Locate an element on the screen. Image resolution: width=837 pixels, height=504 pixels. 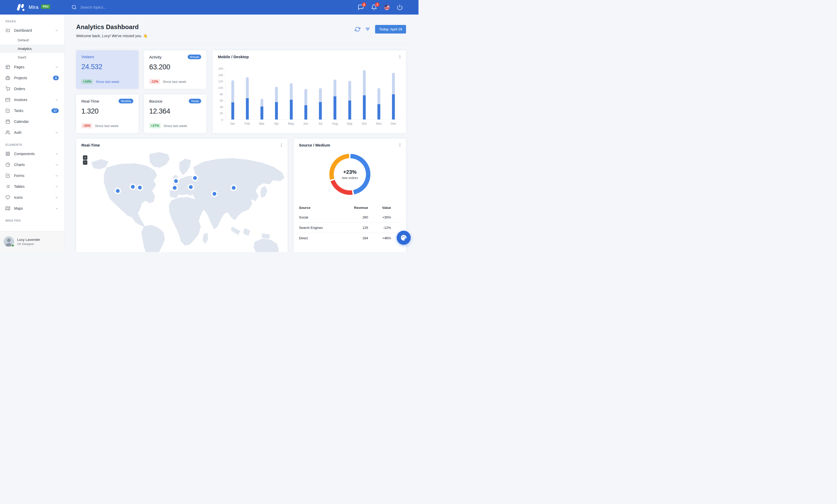
bar-slot-jul is located at coordinates (321, 94).